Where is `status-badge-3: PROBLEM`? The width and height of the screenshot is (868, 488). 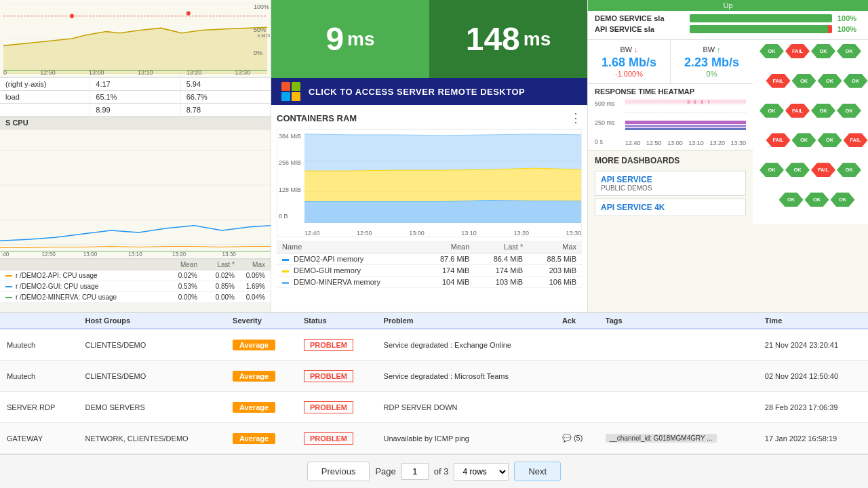
status-badge-3: PROBLEM is located at coordinates (328, 407).